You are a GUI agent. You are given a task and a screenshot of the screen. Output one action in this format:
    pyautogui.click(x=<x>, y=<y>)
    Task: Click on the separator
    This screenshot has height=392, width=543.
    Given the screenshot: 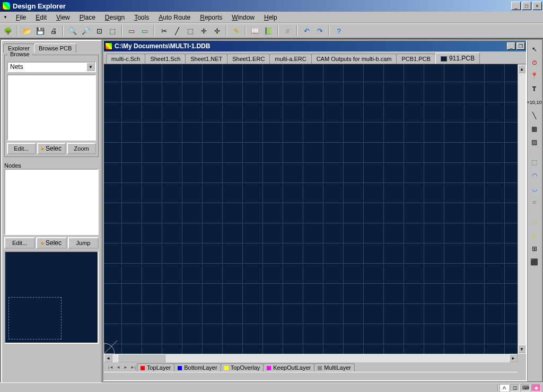 What is the action you would take?
    pyautogui.click(x=329, y=31)
    